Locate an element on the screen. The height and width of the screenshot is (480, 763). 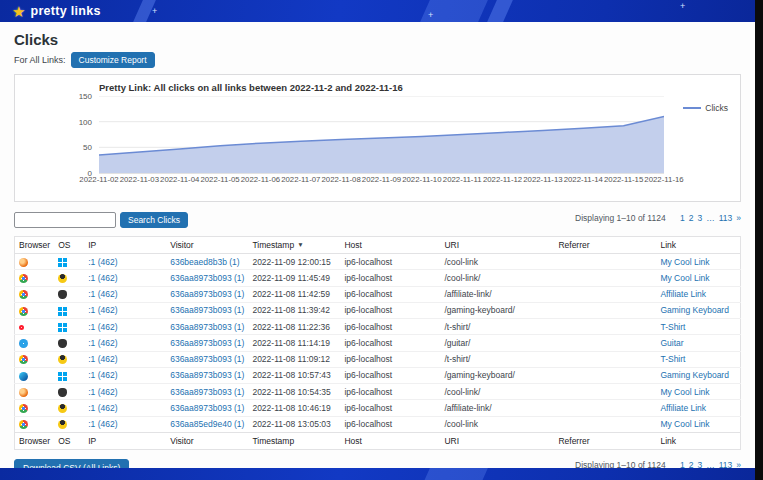
timestamp-cell: 2022-11-08 10:57:43 is located at coordinates (294, 375).